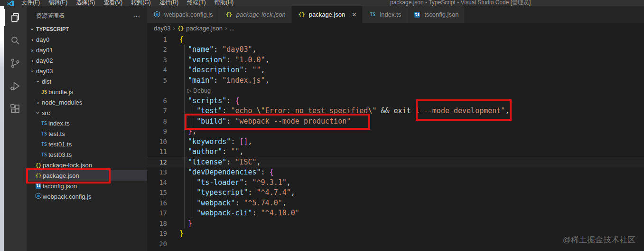  What do you see at coordinates (61, 92) in the screenshot?
I see `tree-item-label: bundle.js` at bounding box center [61, 92].